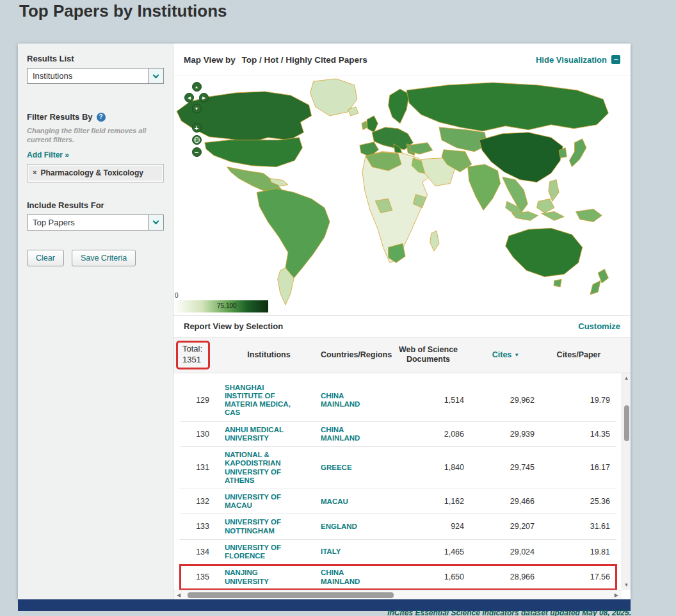 The height and width of the screenshot is (616, 676). Describe the element at coordinates (398, 594) in the screenshot. I see `horizontal-scrollbar: ◀ ▶` at that location.